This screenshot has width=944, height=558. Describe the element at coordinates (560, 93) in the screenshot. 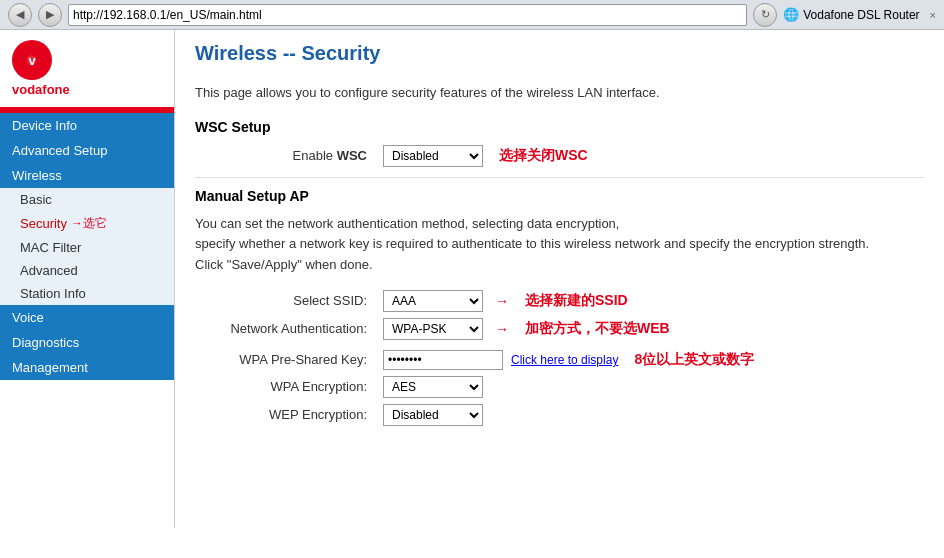

I see `page-description: This page allows you to configure securi…` at that location.